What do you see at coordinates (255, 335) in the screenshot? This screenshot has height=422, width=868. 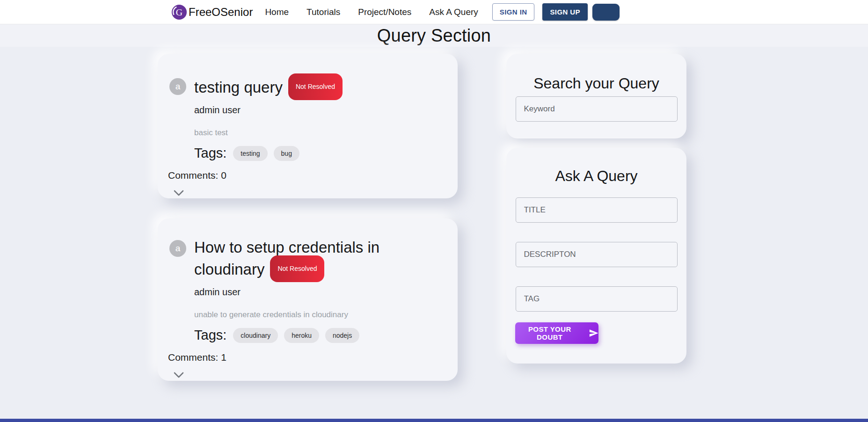 I see `tag-chip: cloudinary` at bounding box center [255, 335].